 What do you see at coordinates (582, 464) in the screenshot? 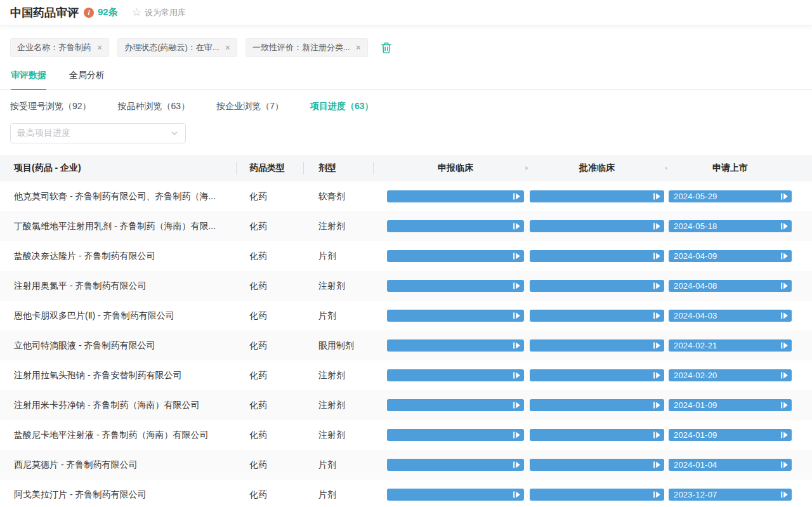
I see `progress-bars: 2024-01-04` at bounding box center [582, 464].